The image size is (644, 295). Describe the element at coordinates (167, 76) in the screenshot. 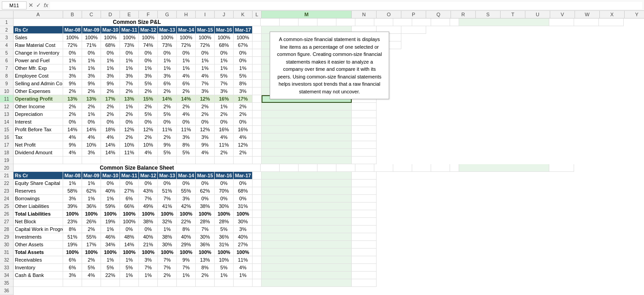

I see `cell-8-G: 3%` at that location.